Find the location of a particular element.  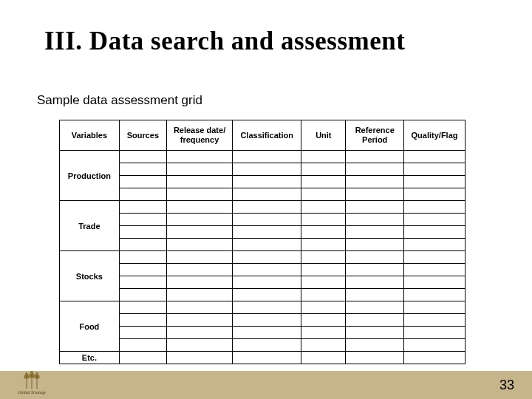

table-header: Variables Sources Release date/ frequenc… is located at coordinates (263, 136).